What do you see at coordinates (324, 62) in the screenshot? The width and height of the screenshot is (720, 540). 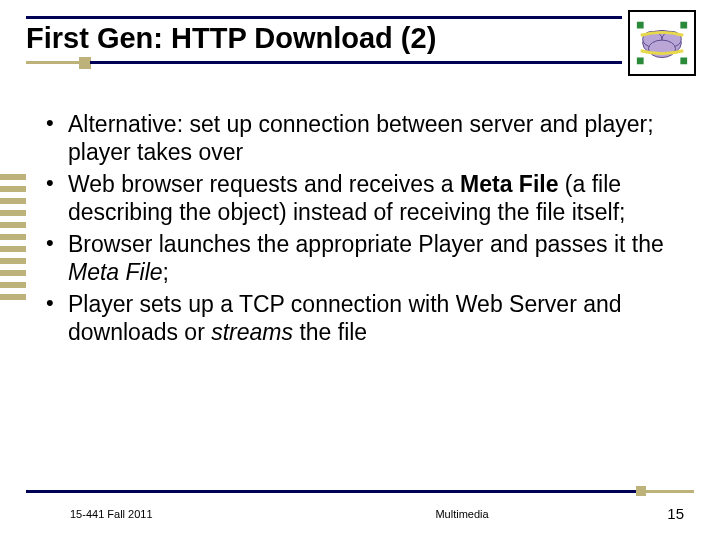 I see `title-underline` at bounding box center [324, 62].